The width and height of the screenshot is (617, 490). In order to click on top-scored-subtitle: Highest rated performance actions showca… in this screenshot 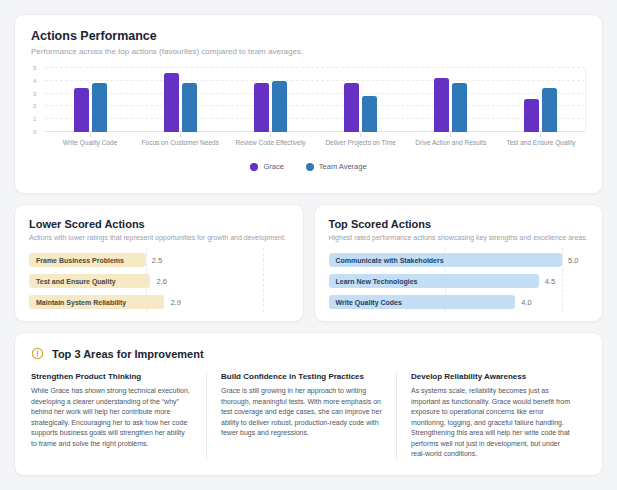, I will do `click(459, 238)`.